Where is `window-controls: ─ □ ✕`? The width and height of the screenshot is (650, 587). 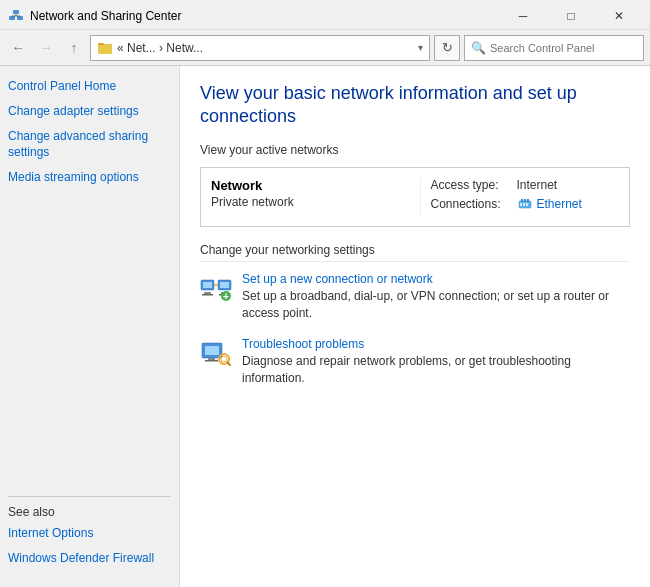 window-controls: ─ □ ✕ is located at coordinates (571, 16).